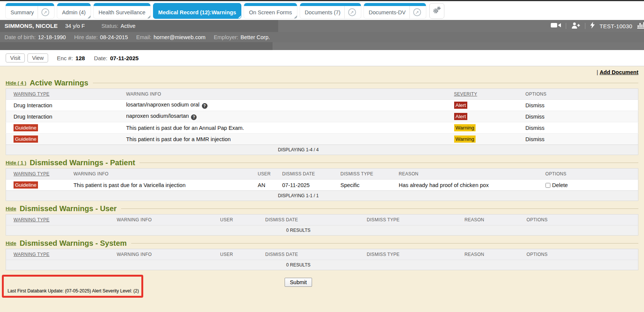 The image size is (644, 312). I want to click on hide-link: Hide ( 4 ), so click(16, 83).